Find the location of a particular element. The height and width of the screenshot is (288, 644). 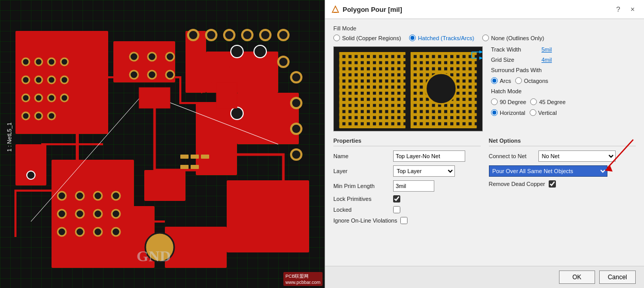

lock-prim-checkbox is located at coordinates (397, 199).